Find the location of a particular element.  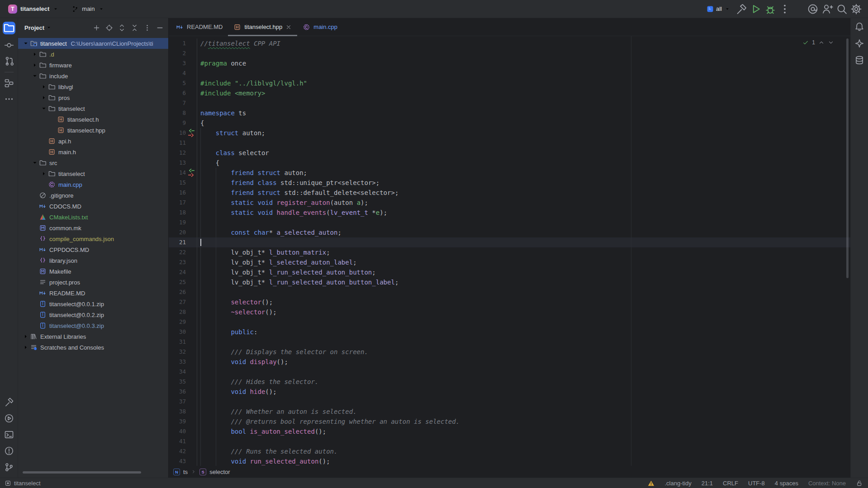

chevron-down-icon is located at coordinates (49, 28).